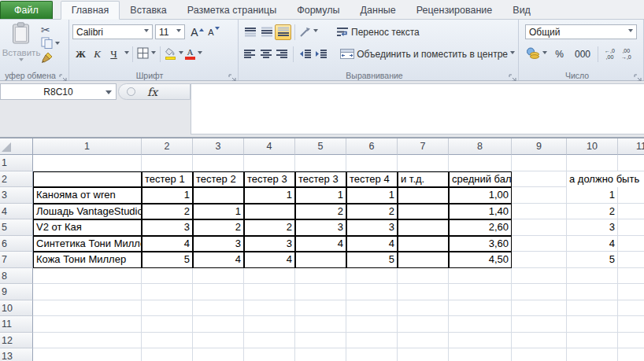  Describe the element at coordinates (87, 212) in the screenshot. I see `product-name-r4: Лошадь VantageStudio` at that location.